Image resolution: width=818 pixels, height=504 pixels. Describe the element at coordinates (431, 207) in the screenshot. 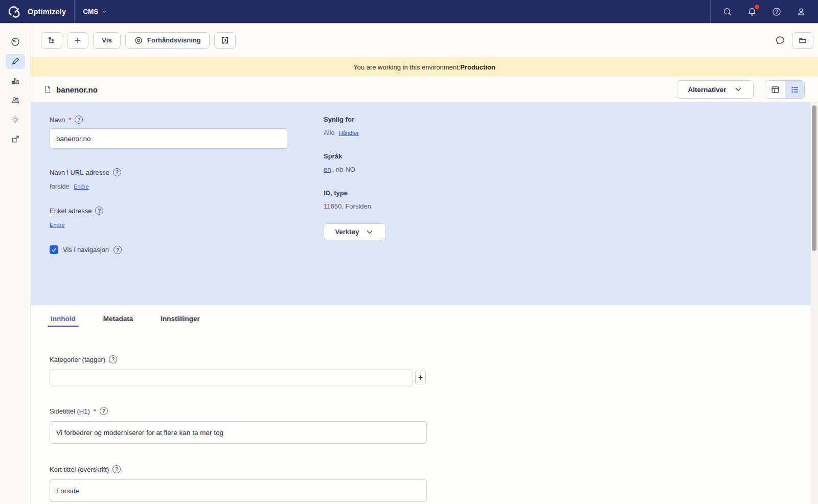

I see `id-type-value: 11650, Forsiden` at that location.